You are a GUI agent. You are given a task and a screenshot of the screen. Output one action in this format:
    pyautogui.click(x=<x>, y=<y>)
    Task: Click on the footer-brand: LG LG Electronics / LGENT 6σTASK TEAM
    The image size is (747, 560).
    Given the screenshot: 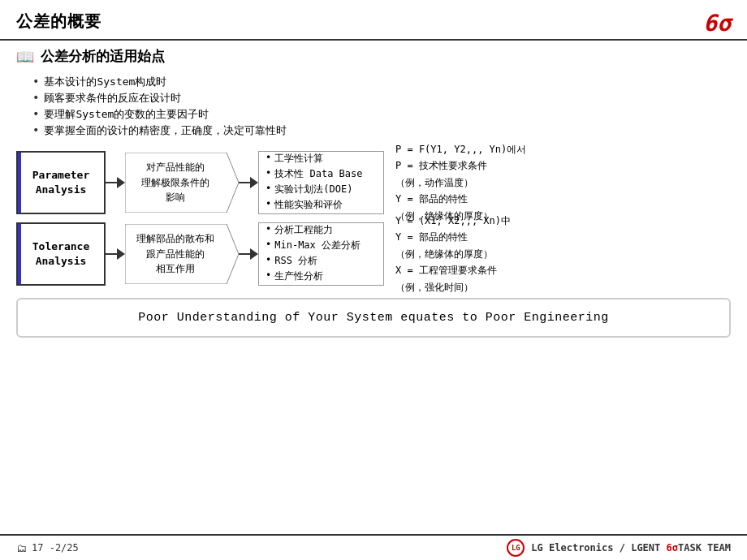 What is the action you would take?
    pyautogui.click(x=619, y=548)
    